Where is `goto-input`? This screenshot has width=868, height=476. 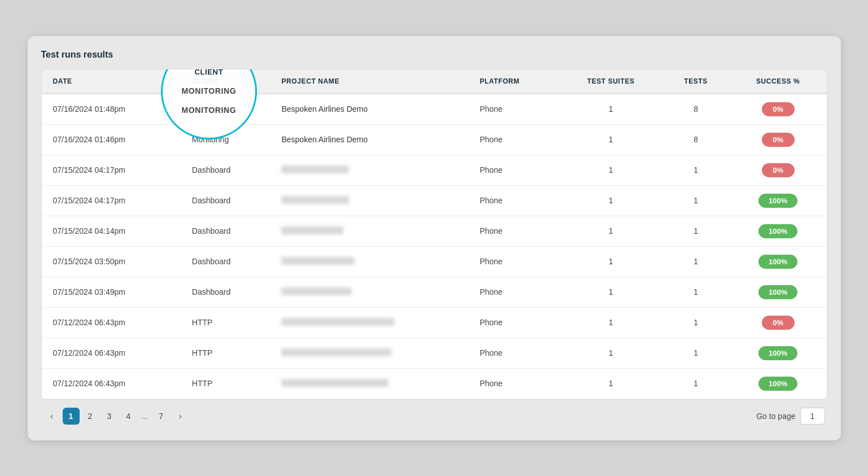
goto-input is located at coordinates (813, 416).